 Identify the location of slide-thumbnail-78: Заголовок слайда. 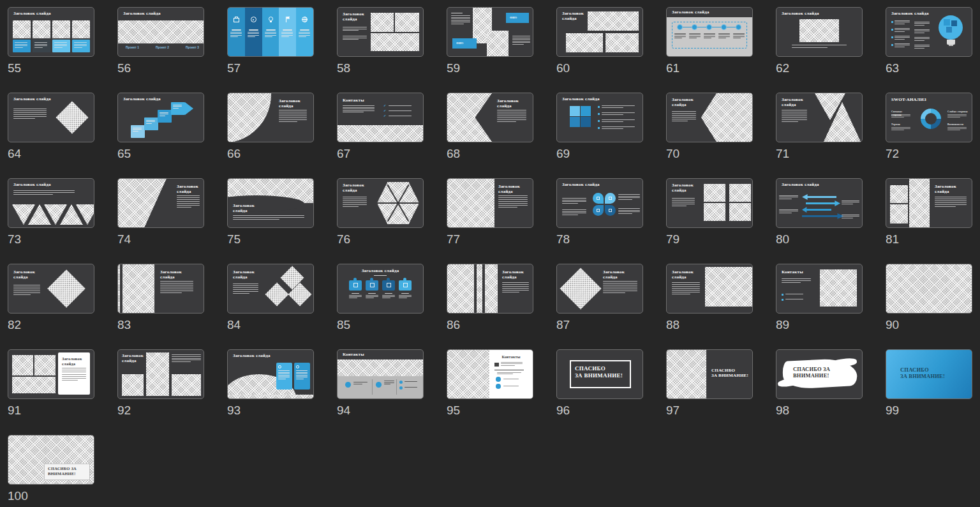
(600, 203).